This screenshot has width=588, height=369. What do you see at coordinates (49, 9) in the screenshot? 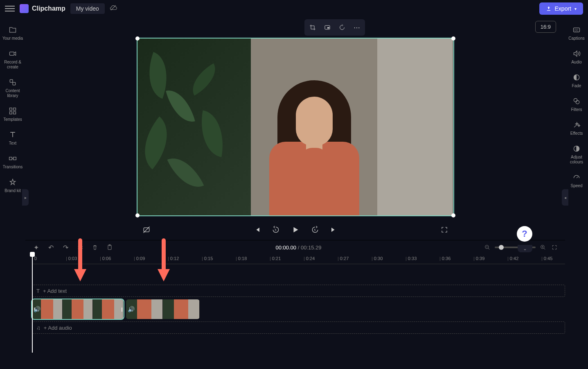
I see `app-name: Clipchamp` at bounding box center [49, 9].